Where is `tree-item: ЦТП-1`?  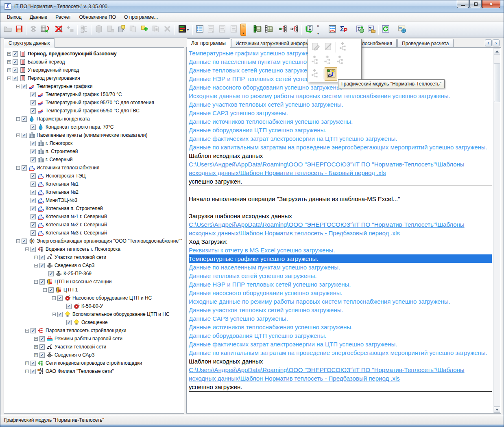 tree-item: ЦТП-1 is located at coordinates (94, 290).